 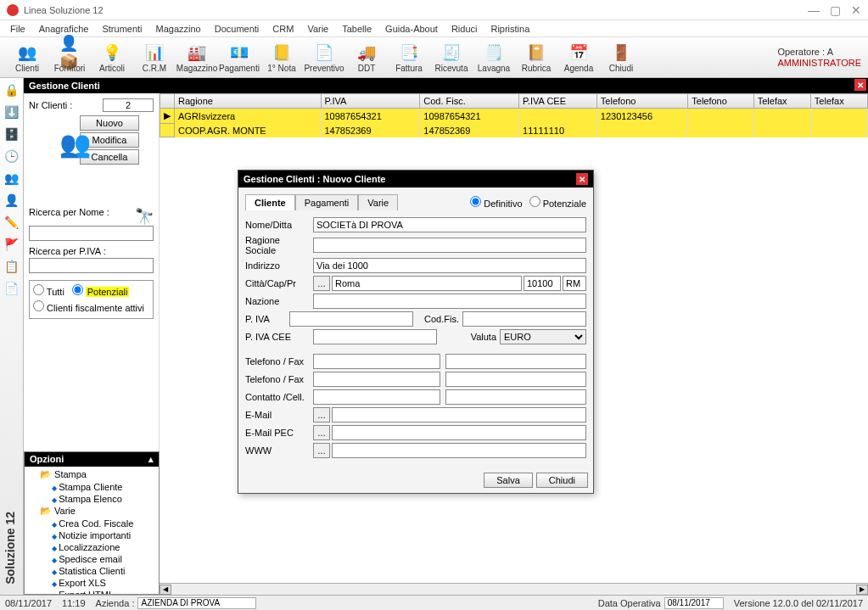 I want to click on toolbar-ricevuta: 🧾Ricevuta, so click(x=451, y=58).